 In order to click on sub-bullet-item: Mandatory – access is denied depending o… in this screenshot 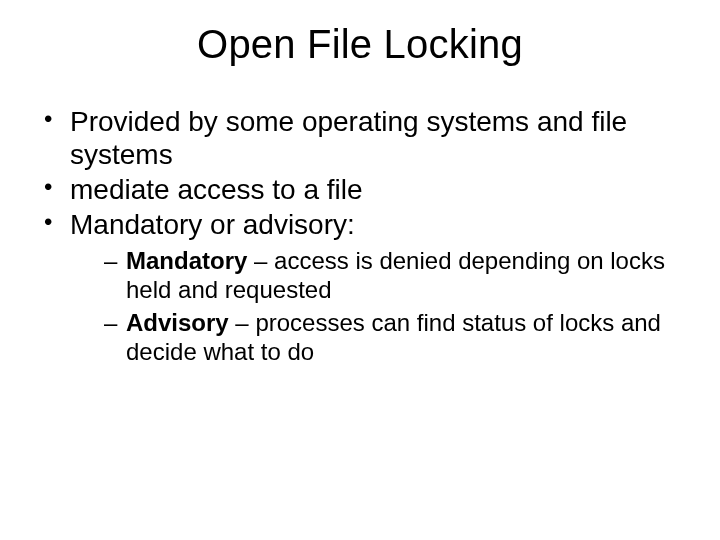, I will do `click(392, 276)`.